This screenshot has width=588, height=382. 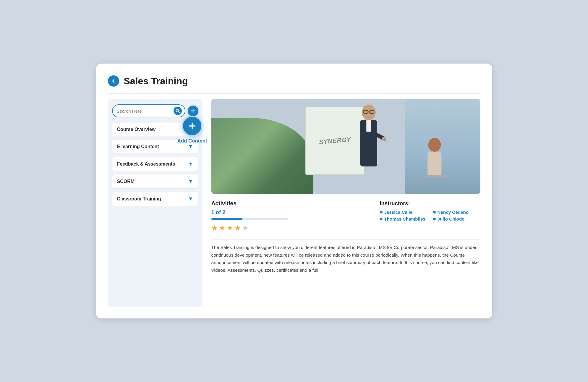 I want to click on instructor-silhouette, so click(x=369, y=146).